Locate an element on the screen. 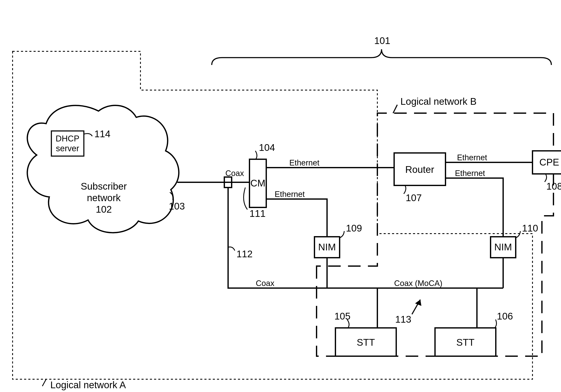 This screenshot has width=561, height=392. coax-in-label: Coax is located at coordinates (235, 173).